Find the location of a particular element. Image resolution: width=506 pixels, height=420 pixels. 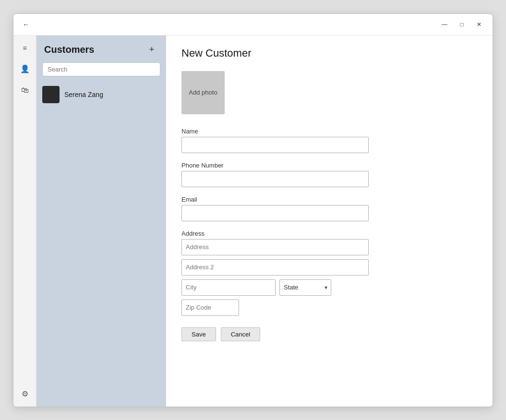

customers-title: Customers is located at coordinates (69, 50).